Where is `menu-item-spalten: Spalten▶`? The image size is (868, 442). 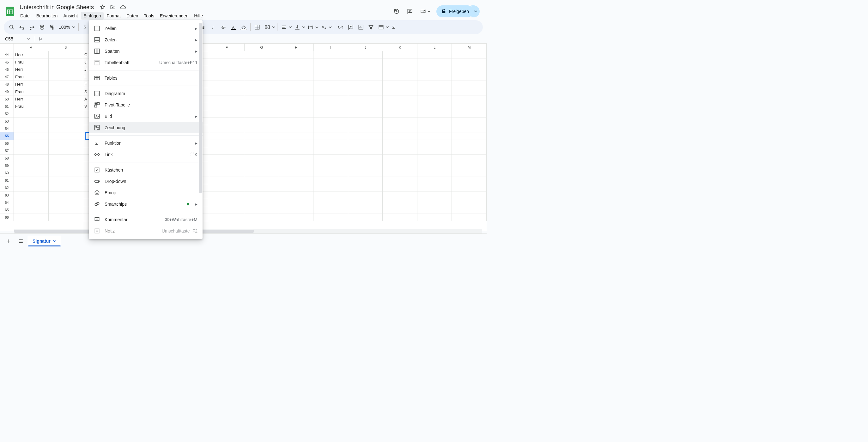 menu-item-spalten: Spalten▶ is located at coordinates (146, 51).